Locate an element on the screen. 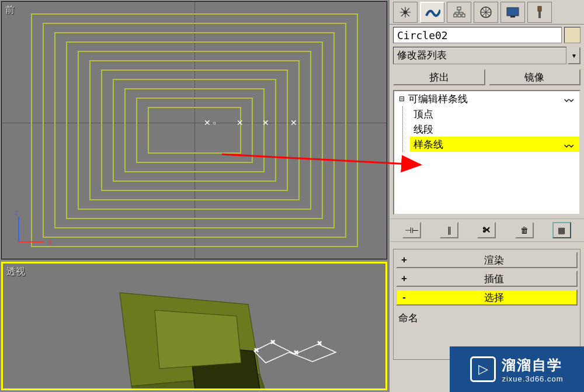 This screenshot has width=584, height=392. stack-root: ⊟ 可编辑样条线 ⌵⌵ is located at coordinates (487, 99).